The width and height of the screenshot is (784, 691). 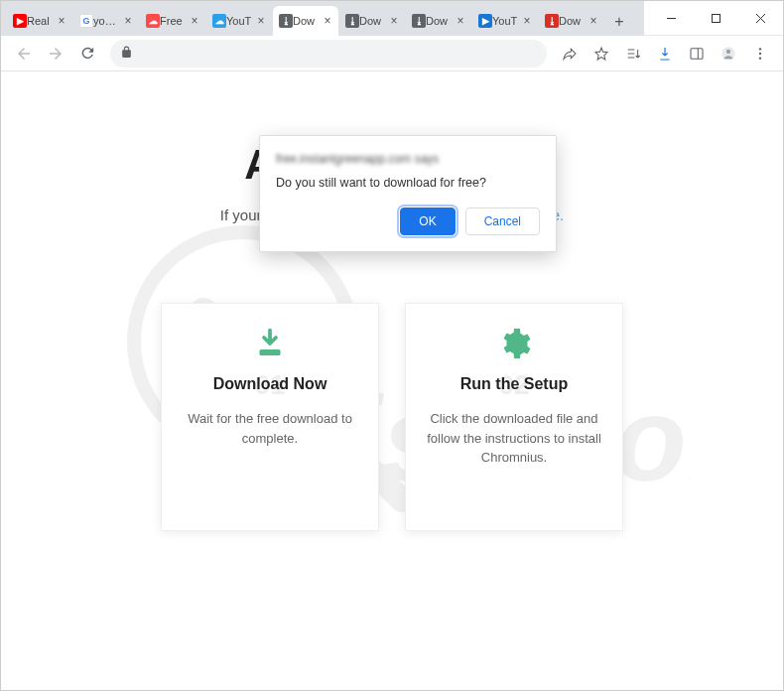 I want to click on tab-0: ▶Real×, so click(x=40, y=21).